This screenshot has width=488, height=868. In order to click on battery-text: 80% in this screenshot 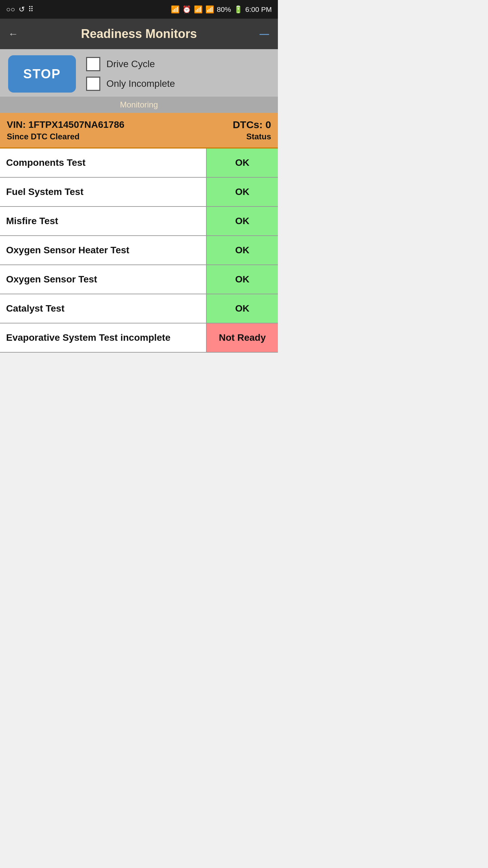, I will do `click(224, 9)`.